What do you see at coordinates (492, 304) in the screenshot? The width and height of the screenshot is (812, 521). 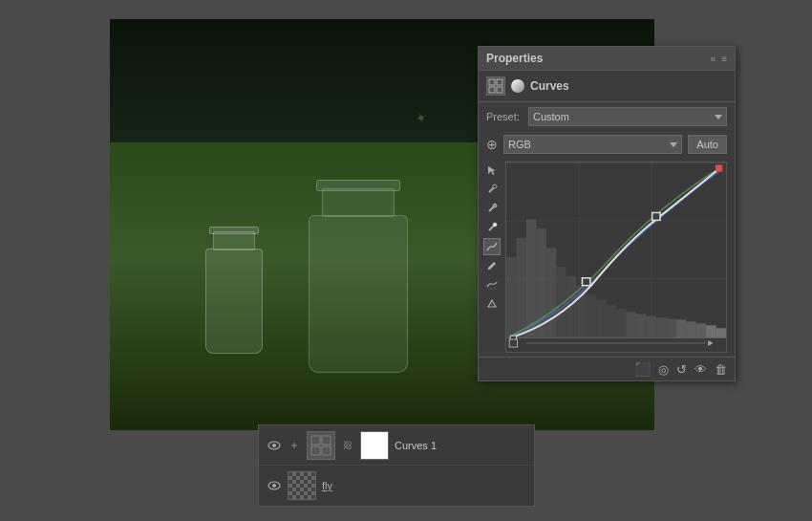 I see `warning-clipping-tool: !` at bounding box center [492, 304].